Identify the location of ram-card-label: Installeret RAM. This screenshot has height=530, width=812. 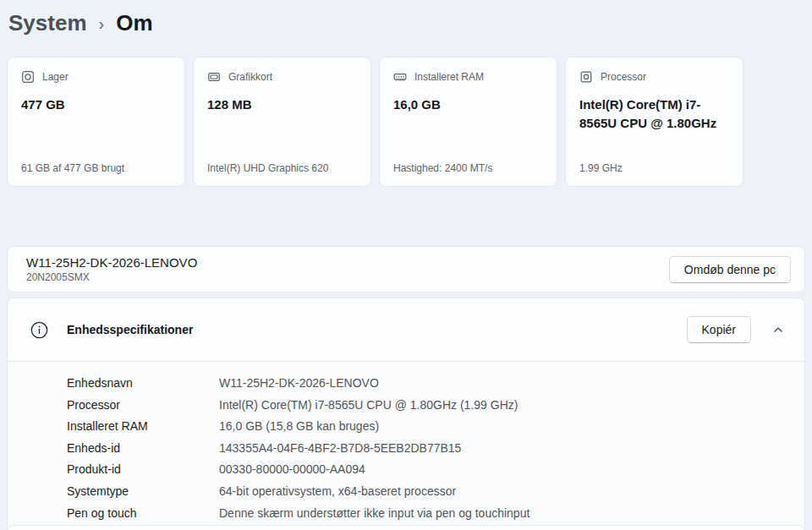
(449, 77).